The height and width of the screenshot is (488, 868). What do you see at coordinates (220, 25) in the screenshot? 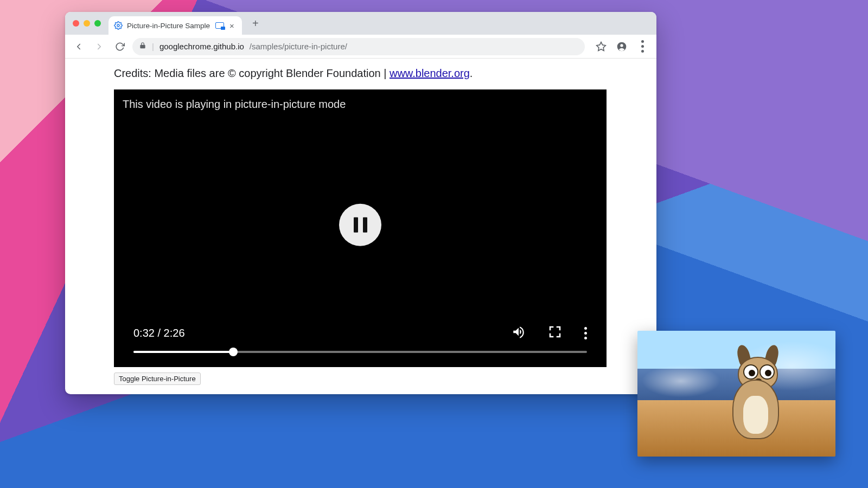
I see `pip-indicator-icon` at bounding box center [220, 25].